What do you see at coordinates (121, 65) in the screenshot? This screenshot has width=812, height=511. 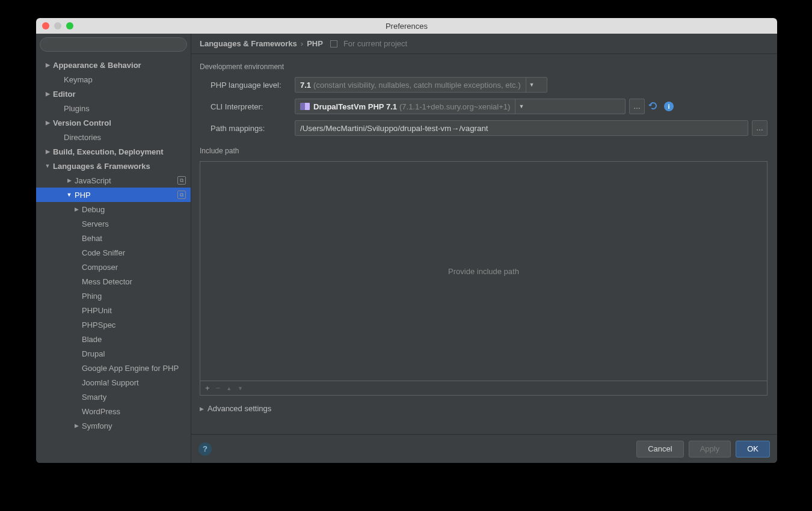 I see `sidebar-item-label: Appearance & Behavior` at bounding box center [121, 65].